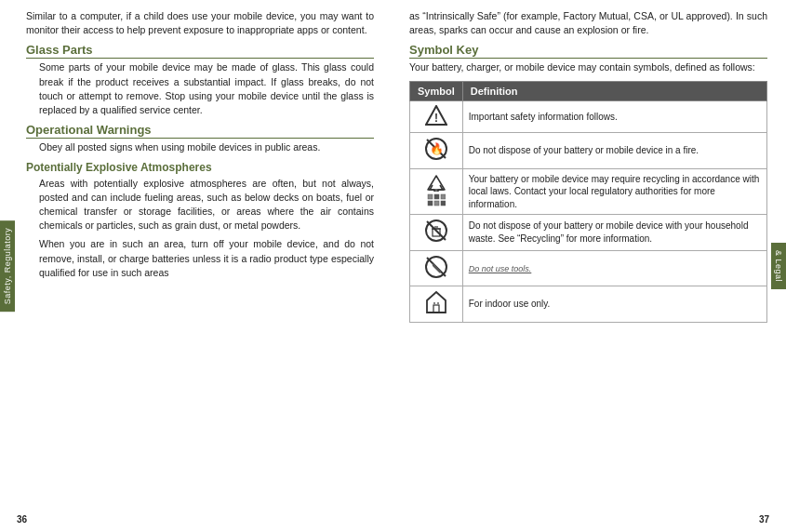  What do you see at coordinates (200, 50) in the screenshot?
I see `glass-parts-heading: Glass Parts` at bounding box center [200, 50].